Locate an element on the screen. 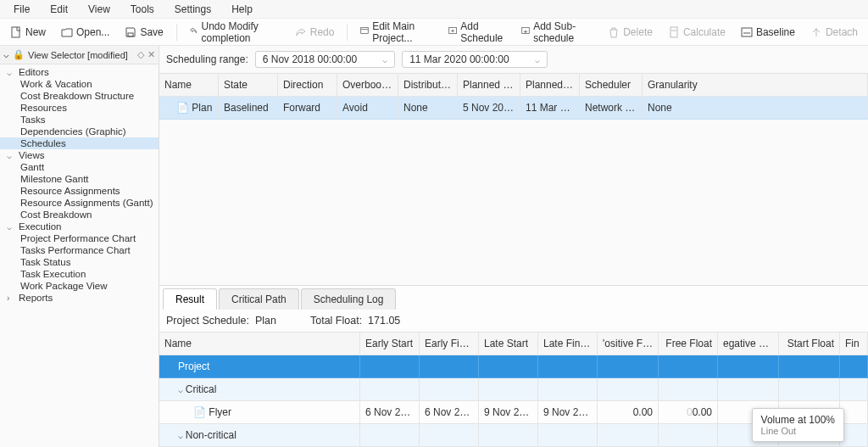 This screenshot has width=868, height=447. rcol-positive-float: 'ositive Float is located at coordinates (628, 344).